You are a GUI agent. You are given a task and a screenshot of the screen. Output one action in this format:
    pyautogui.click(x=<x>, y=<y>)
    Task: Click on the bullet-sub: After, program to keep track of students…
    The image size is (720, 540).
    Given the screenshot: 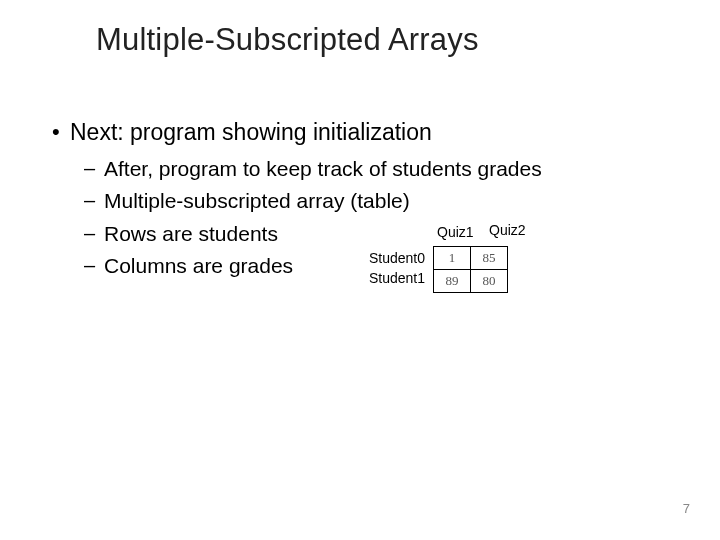 What is the action you would take?
    pyautogui.click(x=358, y=170)
    